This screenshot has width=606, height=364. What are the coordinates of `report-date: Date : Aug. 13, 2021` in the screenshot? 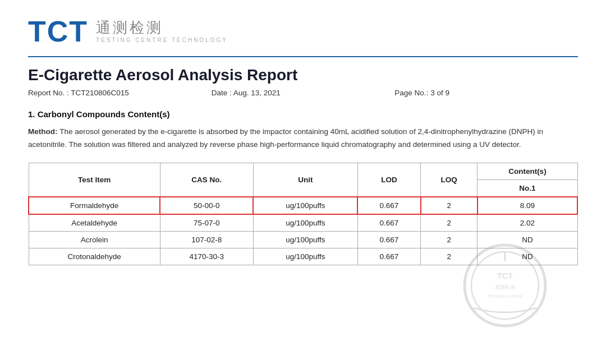 It's located at (303, 93).